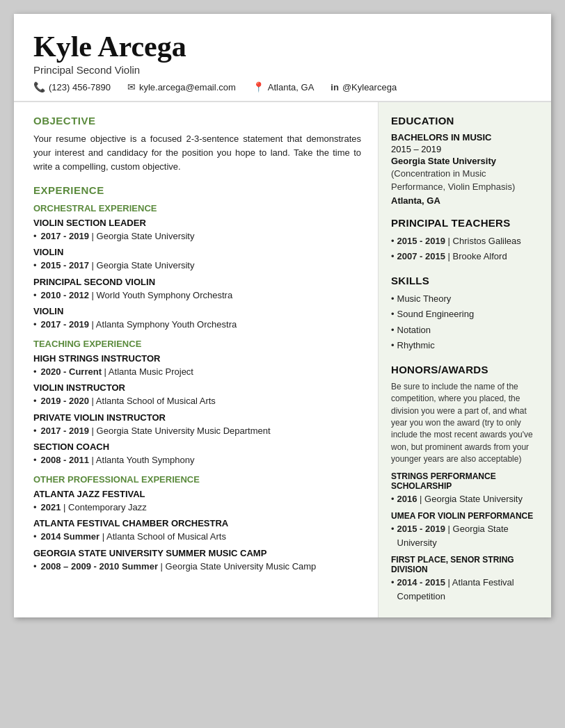  Describe the element at coordinates (198, 388) in the screenshot. I see `job-title: VIOLIN INSTRUCTOR` at that location.